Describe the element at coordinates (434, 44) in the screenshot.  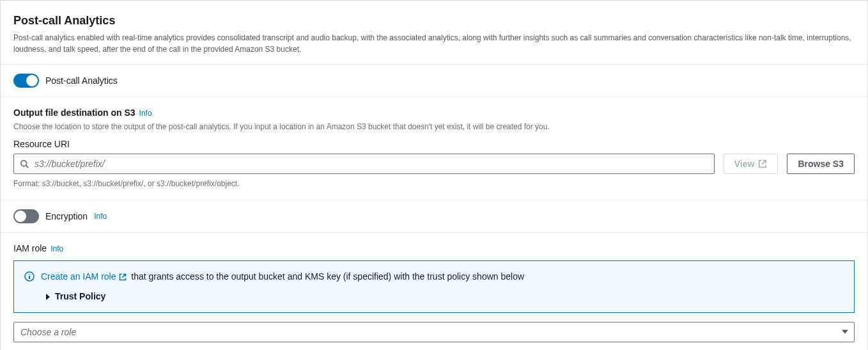
I see `panel-description: Post-call analytics enabled with real-ti…` at that location.